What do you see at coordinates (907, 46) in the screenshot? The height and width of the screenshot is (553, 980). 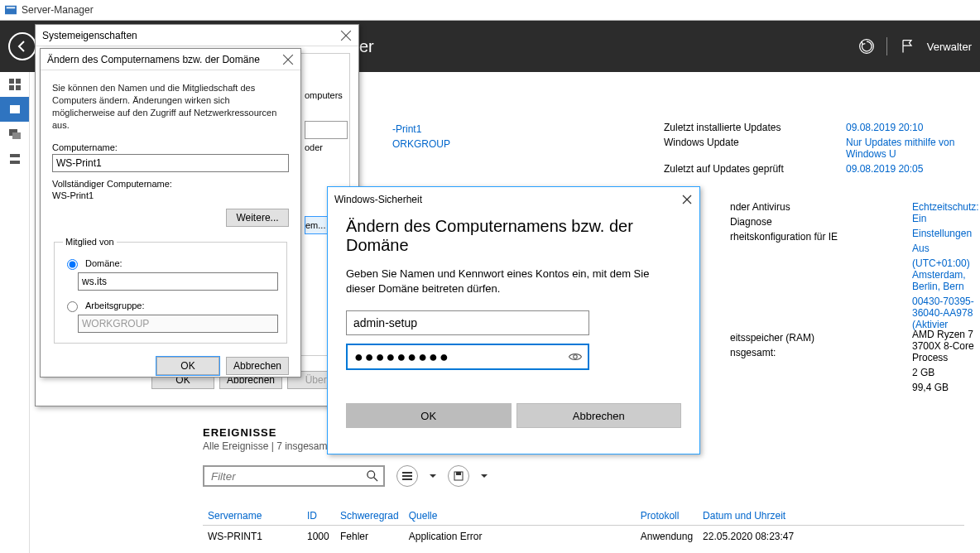 I see `flag-icon` at bounding box center [907, 46].